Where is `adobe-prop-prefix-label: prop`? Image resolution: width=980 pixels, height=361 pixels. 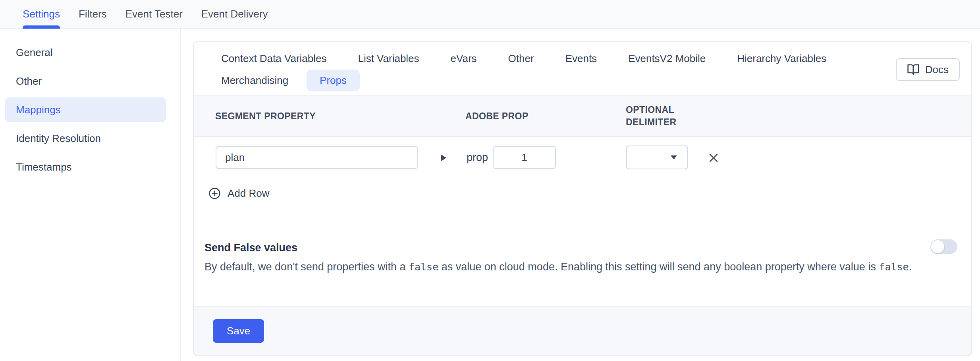
adobe-prop-prefix-label: prop is located at coordinates (477, 157).